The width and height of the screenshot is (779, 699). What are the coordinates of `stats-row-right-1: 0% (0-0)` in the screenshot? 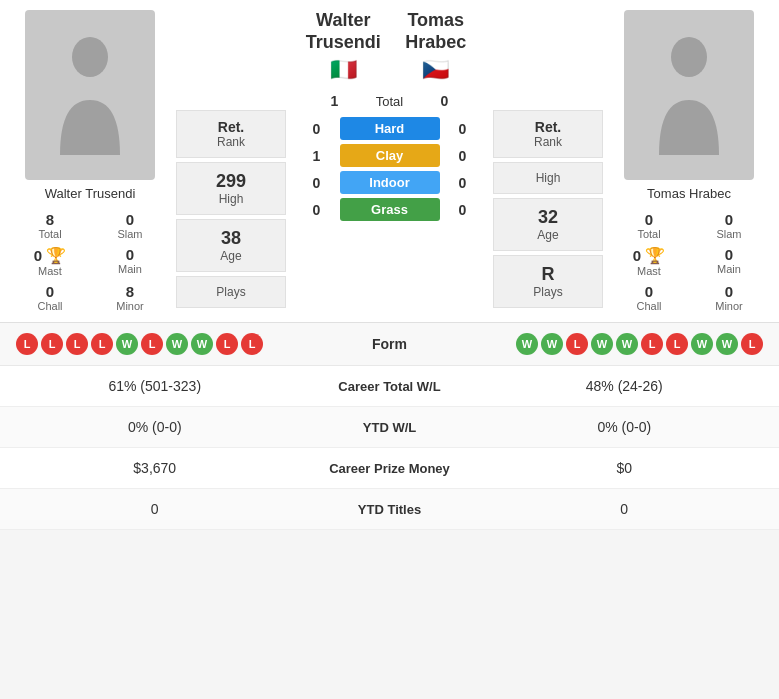 It's located at (625, 427).